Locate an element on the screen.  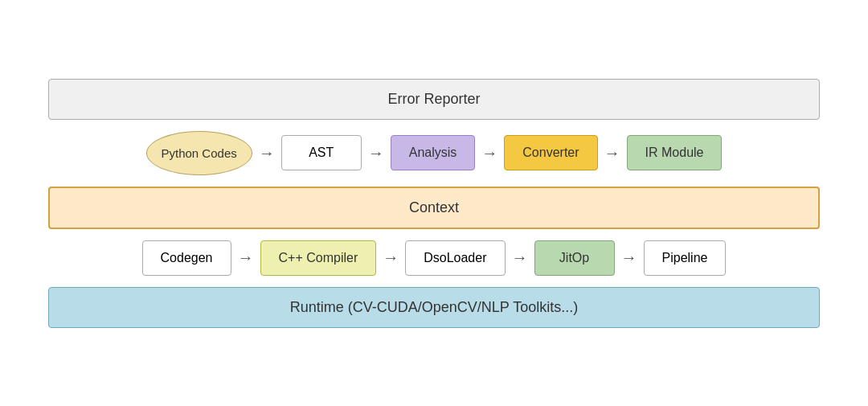
analysis-node: Analysis is located at coordinates (433, 153).